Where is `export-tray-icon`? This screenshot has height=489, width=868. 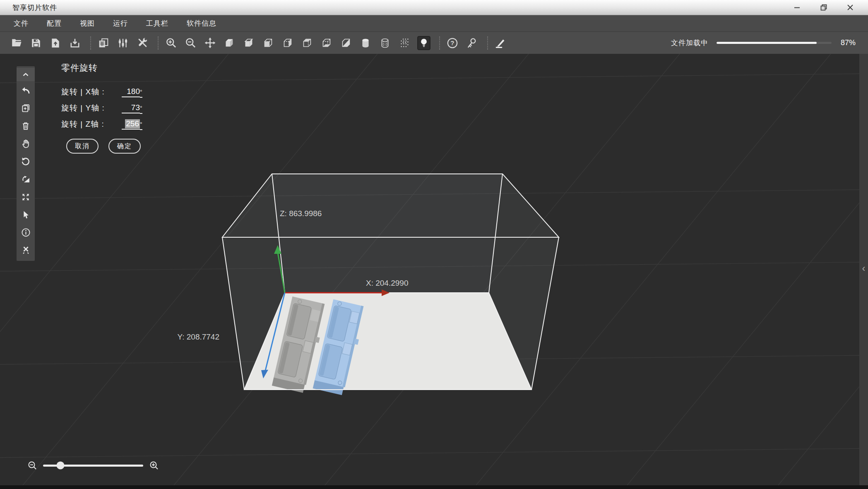 export-tray-icon is located at coordinates (75, 43).